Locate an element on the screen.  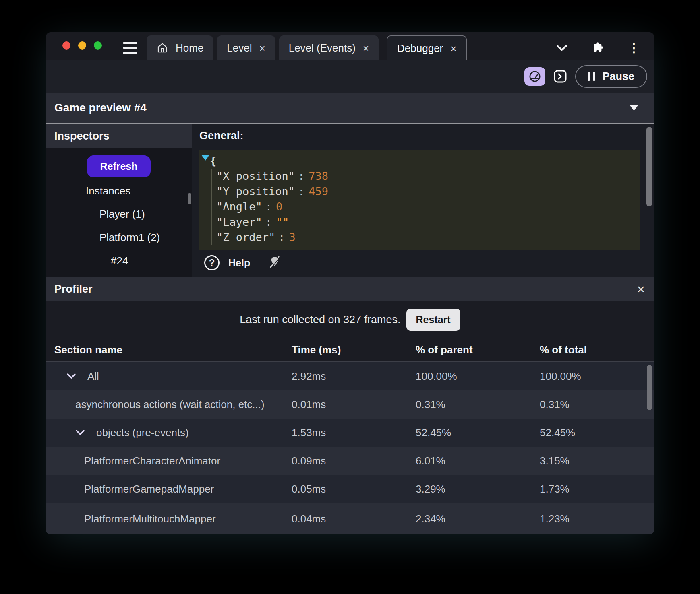
percent-total-value: 3.15% is located at coordinates (597, 461).